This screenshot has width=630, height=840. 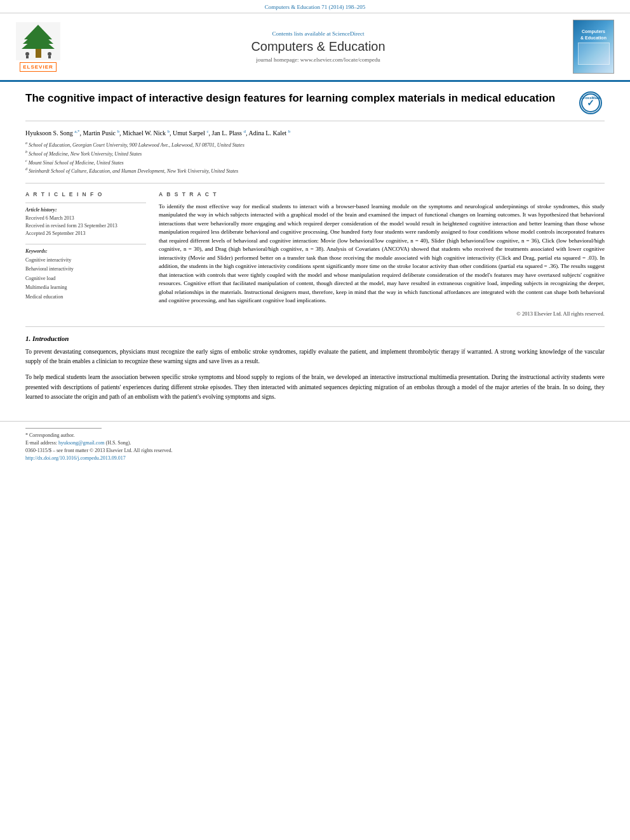 I want to click on revised-date: Received in revised form 23 September 20…, so click(x=86, y=226).